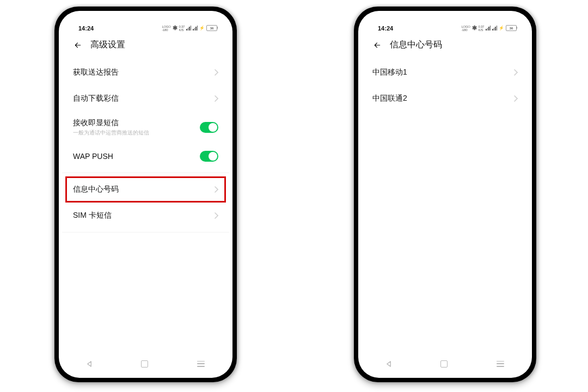 This screenshot has width=588, height=392. What do you see at coordinates (416, 45) in the screenshot?
I see `page-title: 信息中心号码` at bounding box center [416, 45].